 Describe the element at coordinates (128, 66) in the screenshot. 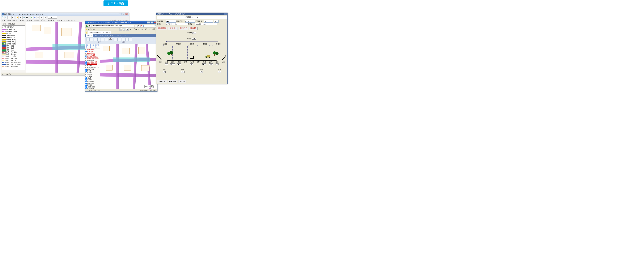

I see `map-canvas: 101408 表示` at that location.